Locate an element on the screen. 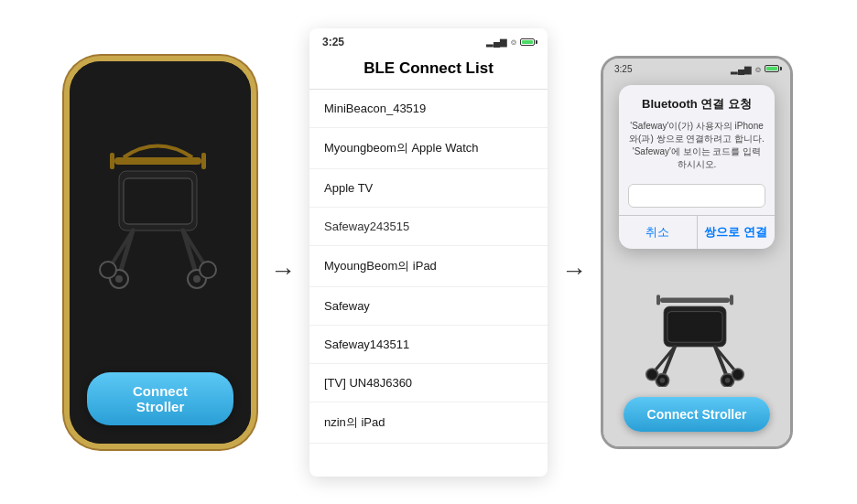  phone2-status-bar: 3:25 ▂▄▆ ⌾ is located at coordinates (697, 68).